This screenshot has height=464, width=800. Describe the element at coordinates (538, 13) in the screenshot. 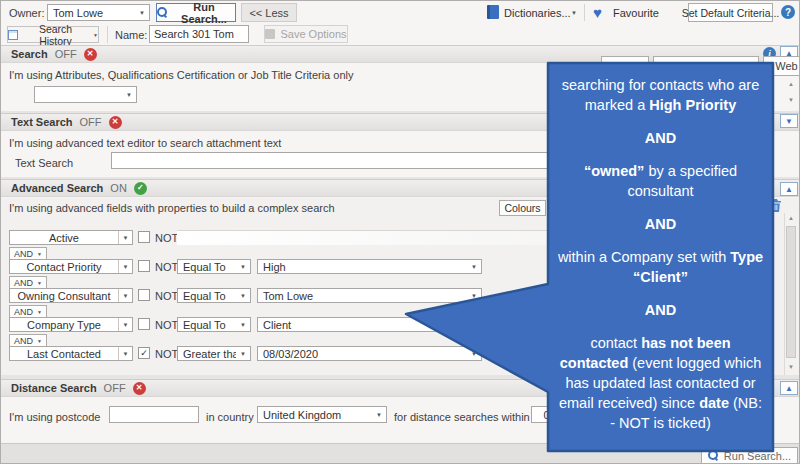

I see `dictionaries-button: Dictionaries...` at that location.